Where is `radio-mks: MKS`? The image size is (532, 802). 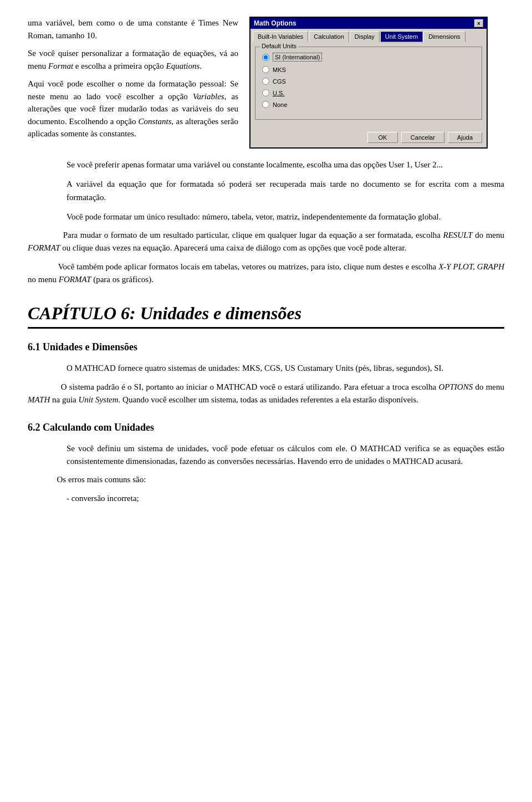
radio-mks: MKS is located at coordinates (369, 70).